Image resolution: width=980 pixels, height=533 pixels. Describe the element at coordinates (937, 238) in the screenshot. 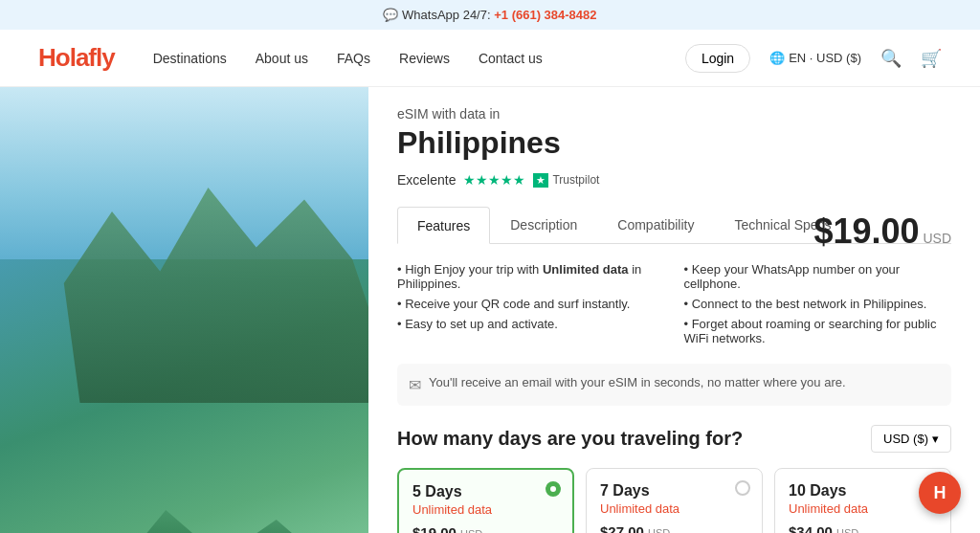

I see `price-currency: USD` at that location.